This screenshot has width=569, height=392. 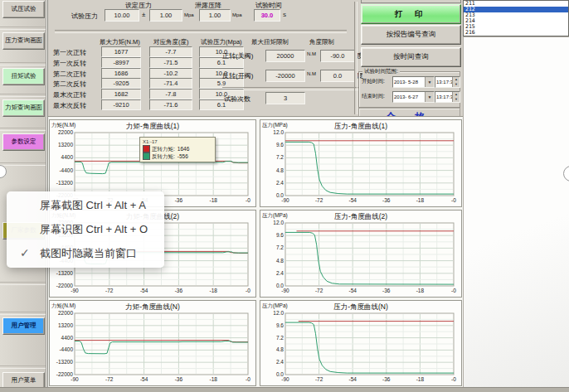 What do you see at coordinates (178, 149) in the screenshot?
I see `tooltip-row-forward: 正转力矩:1646` at bounding box center [178, 149].